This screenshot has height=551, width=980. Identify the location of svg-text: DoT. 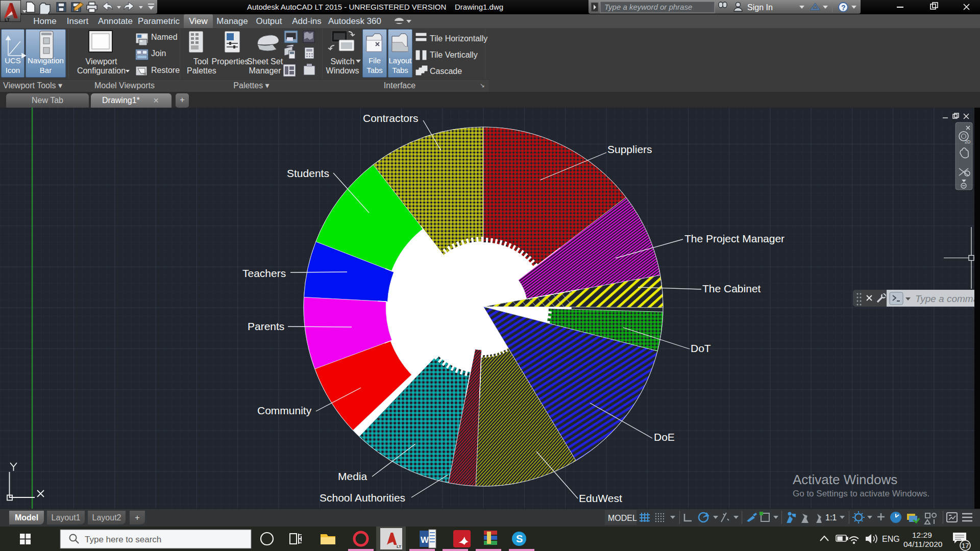
(701, 348).